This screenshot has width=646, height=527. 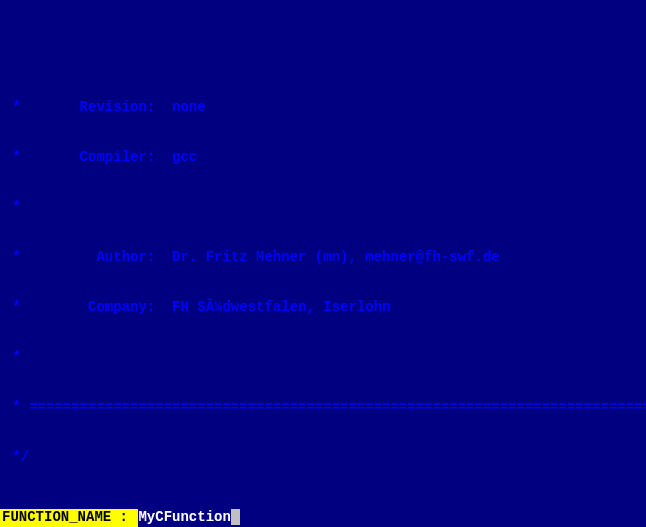 What do you see at coordinates (323, 518) in the screenshot?
I see `command-line: FUNCTION_NAME : MyCFunction` at bounding box center [323, 518].